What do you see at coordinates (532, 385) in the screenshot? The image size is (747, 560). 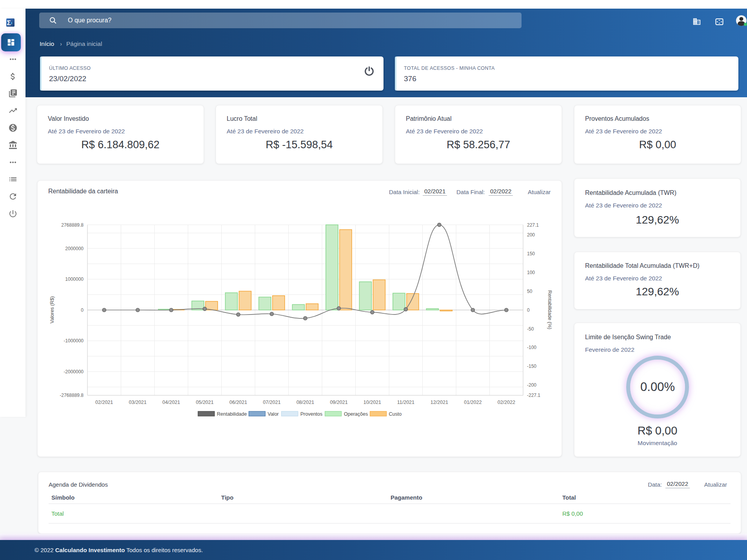 I see `svg-text: -200` at bounding box center [532, 385].